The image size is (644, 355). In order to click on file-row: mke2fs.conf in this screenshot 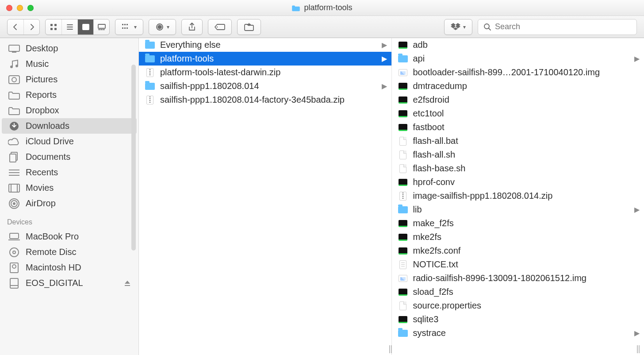, I will do `click(518, 251)`.